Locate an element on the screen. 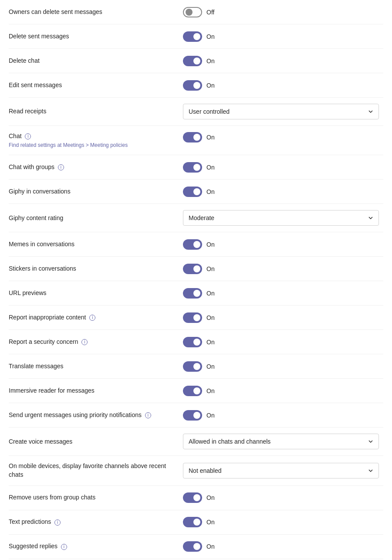  setting-label-edit-sent: Edit sent messages is located at coordinates (89, 85).